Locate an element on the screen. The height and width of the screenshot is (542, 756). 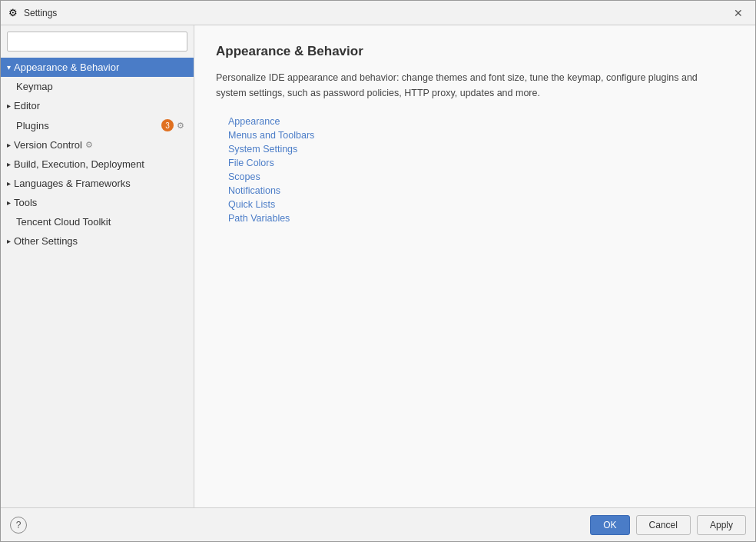
sidebar-item-tencent-cloud: Tencent Cloud Toolkit is located at coordinates (97, 221).